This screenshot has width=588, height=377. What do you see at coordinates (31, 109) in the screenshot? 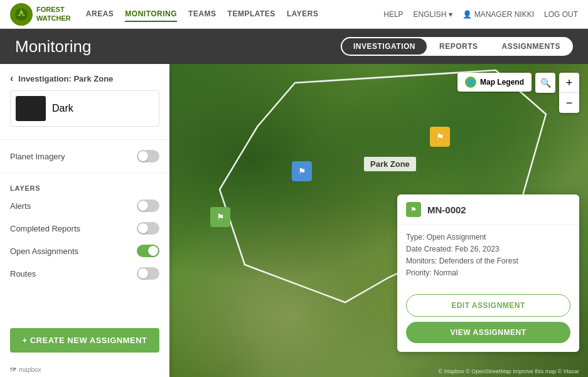
I see `map-thumbnail` at bounding box center [31, 109].